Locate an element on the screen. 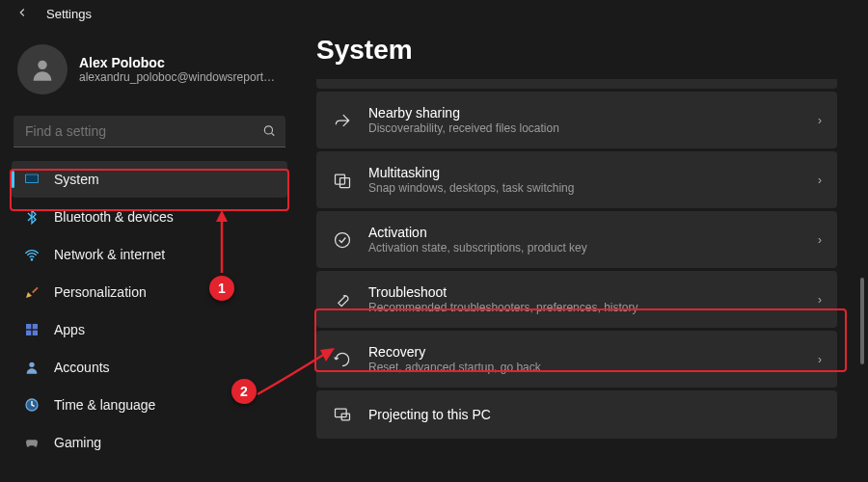 The image size is (868, 482). sidebar-item-label: Personalization is located at coordinates (100, 292).